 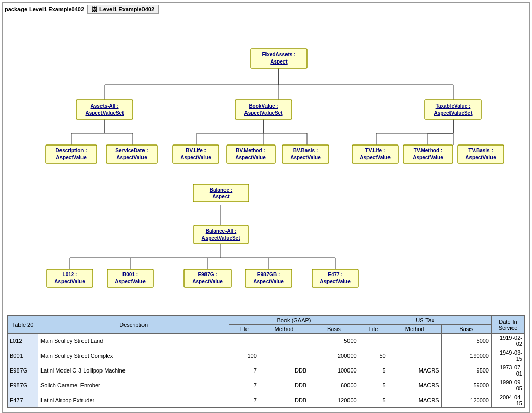 What do you see at coordinates (230, 132) in the screenshot?
I see `conn-bookvalue-bvlife` at bounding box center [230, 132].